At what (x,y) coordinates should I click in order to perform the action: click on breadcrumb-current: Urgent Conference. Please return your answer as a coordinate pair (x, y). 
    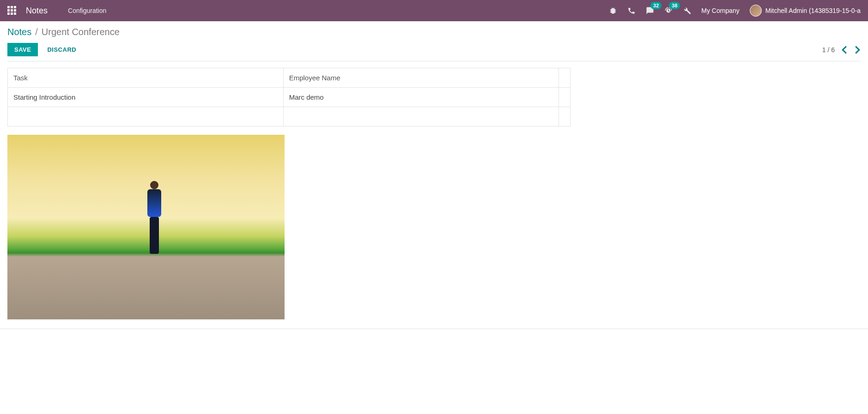
    Looking at the image, I should click on (80, 32).